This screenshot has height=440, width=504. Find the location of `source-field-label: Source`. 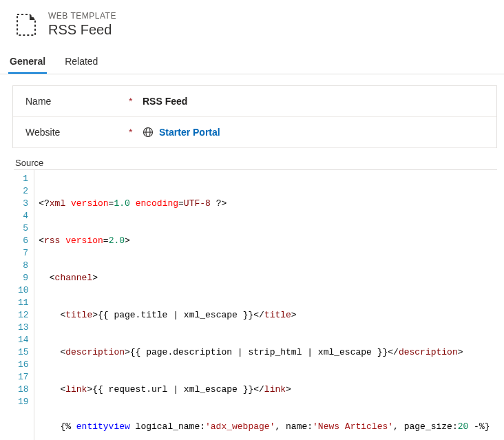

source-field-label: Source is located at coordinates (260, 163).